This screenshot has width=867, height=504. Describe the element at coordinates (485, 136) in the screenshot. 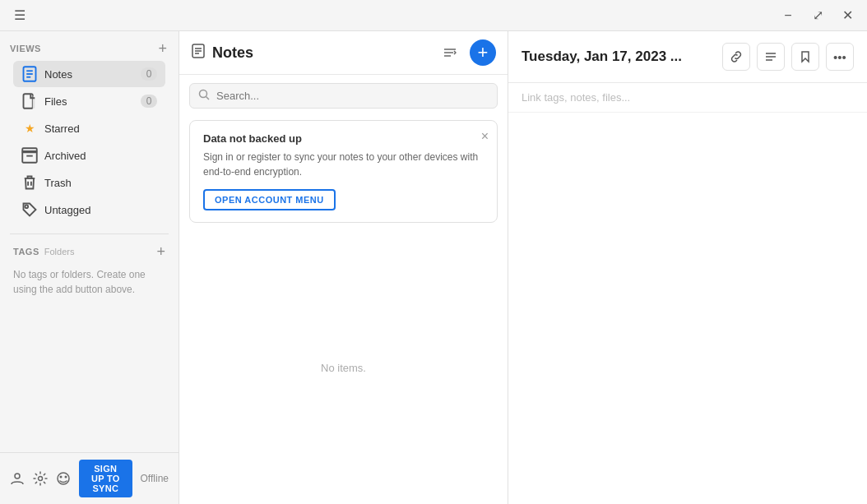

I see `backup-card-close-button: ×` at that location.